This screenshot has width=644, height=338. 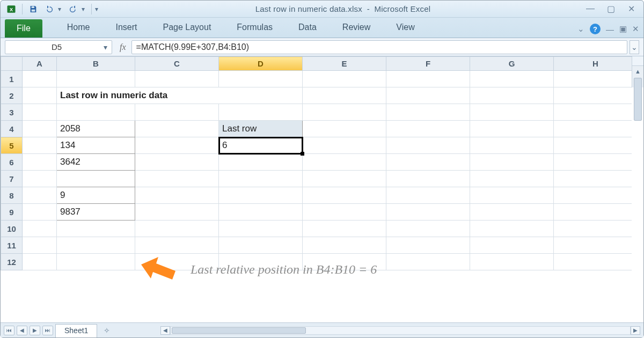 I want to click on close-icon: ✕, so click(x=631, y=9).